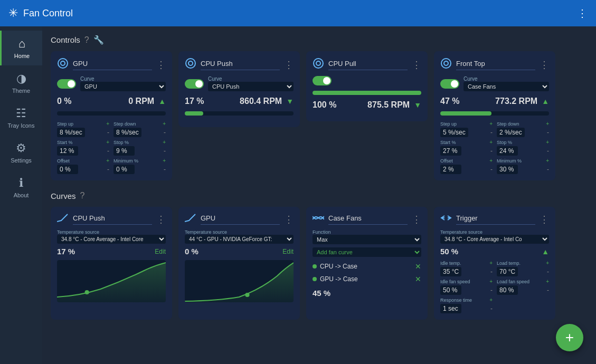 This screenshot has width=596, height=364. Describe the element at coordinates (570, 338) in the screenshot. I see `add-fab-button: +` at that location.